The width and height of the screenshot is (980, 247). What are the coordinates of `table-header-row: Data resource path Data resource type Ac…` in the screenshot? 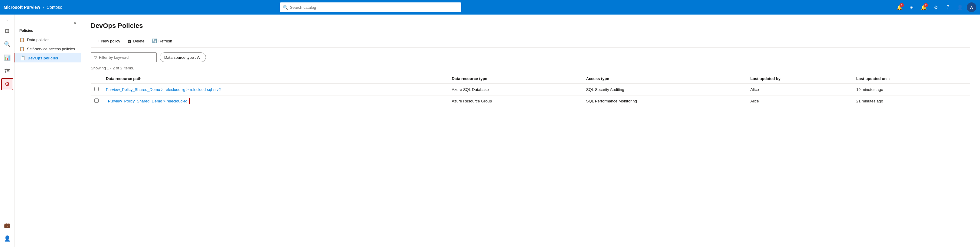 It's located at (531, 79).